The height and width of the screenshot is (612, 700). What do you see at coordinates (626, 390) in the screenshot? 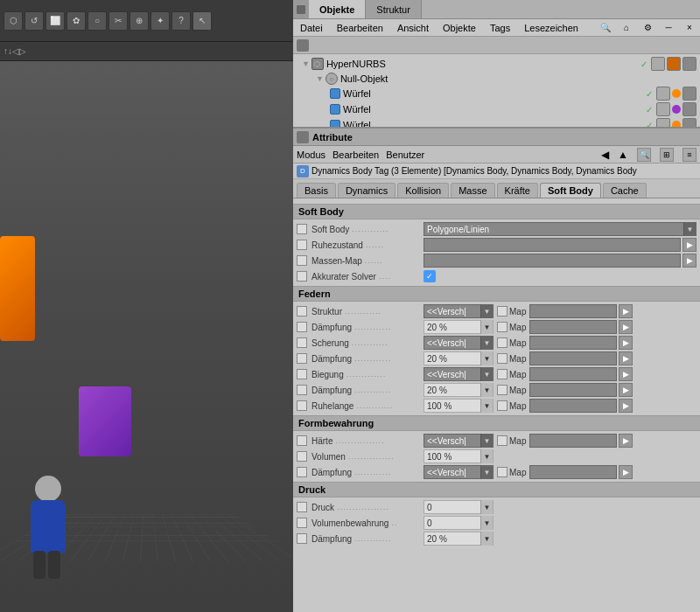
I see `map-btn-daempfung3: ▶` at bounding box center [626, 390].